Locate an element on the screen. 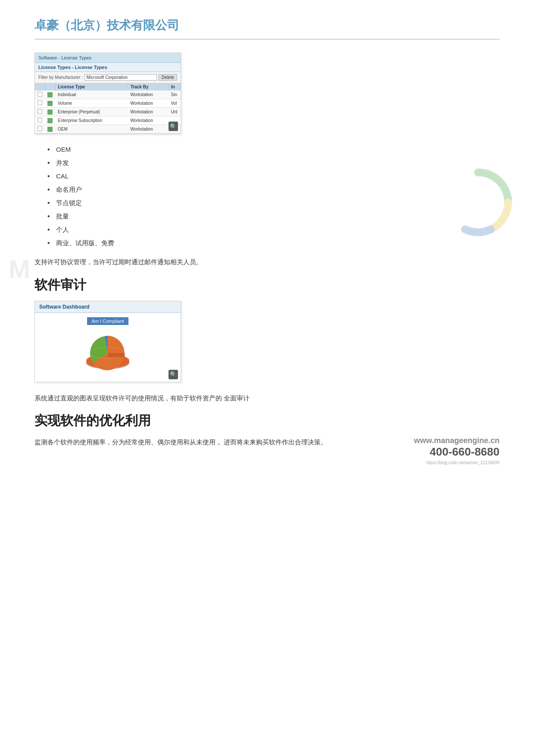  filter-select: Microsoft Corporation is located at coordinates (121, 78).